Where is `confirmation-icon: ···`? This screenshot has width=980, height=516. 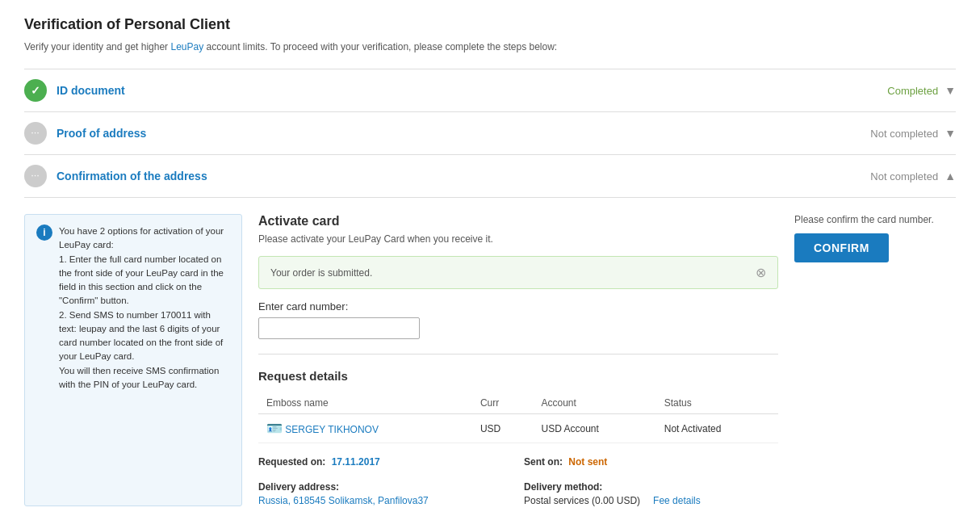
confirmation-icon: ··· is located at coordinates (36, 176).